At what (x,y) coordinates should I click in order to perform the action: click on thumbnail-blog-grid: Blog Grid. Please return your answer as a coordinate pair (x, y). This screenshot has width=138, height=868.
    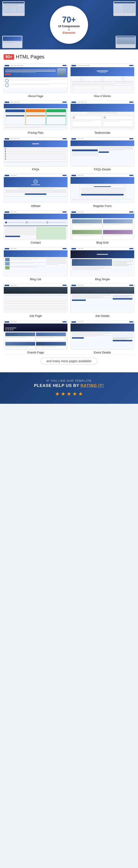
    Looking at the image, I should click on (102, 227).